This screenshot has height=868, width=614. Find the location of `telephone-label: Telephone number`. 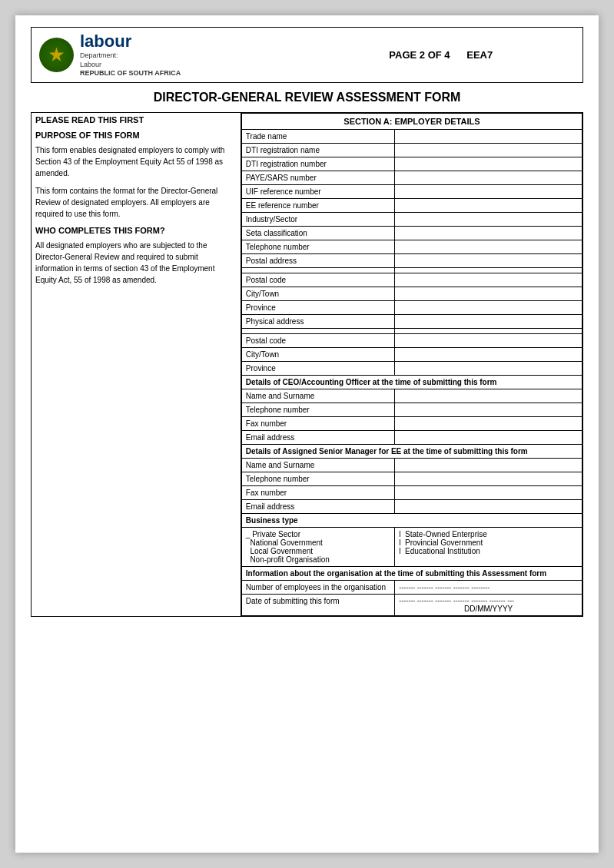

telephone-label: Telephone number is located at coordinates (318, 247).